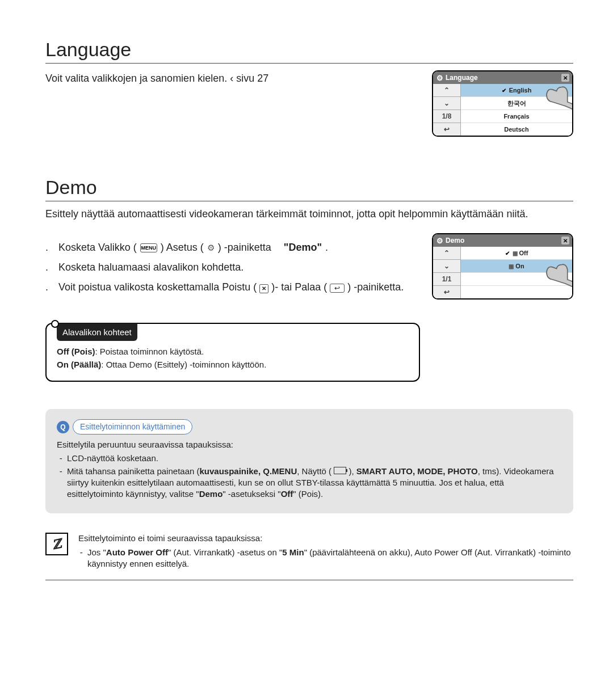 The image size is (613, 700). Describe the element at coordinates (503, 267) in the screenshot. I see `demo-screen: ⚙ Demo ✕ ⌃ ⌄ 1/1 ↩ Off On` at that location.